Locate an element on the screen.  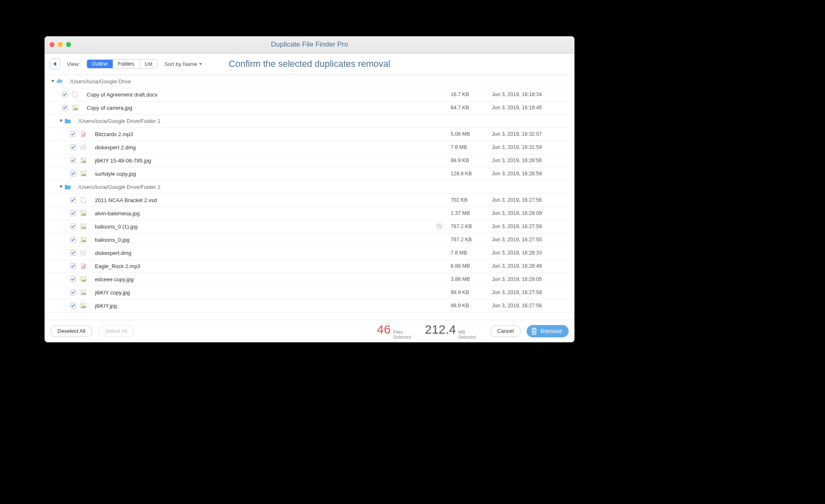
file-row: balloons_0.jpg767.2 KBJun 3, 2019, 16:27… is located at coordinates (310, 240).